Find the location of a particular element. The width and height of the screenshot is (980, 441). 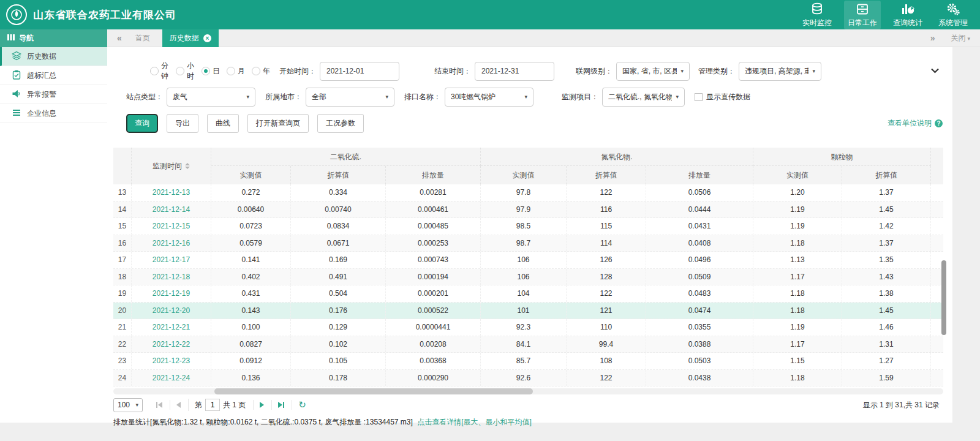

value-cell: 1.17 is located at coordinates (797, 277).